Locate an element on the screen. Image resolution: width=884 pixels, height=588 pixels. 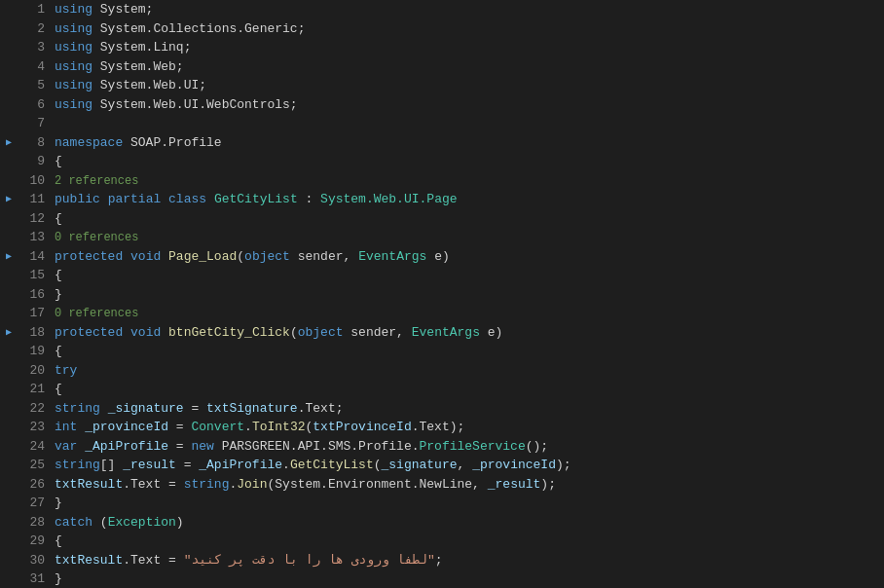
code-text: 2 references is located at coordinates (469, 181).